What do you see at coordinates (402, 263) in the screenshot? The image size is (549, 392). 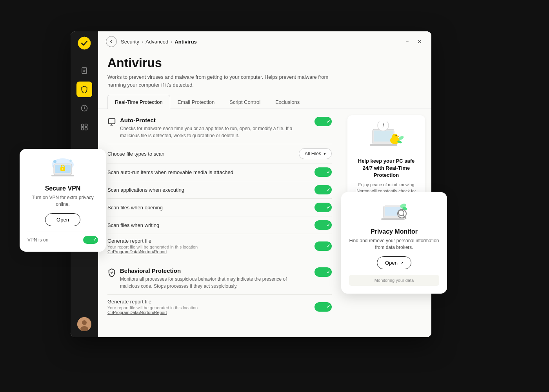 I see `external-link-icon: ↗` at bounding box center [402, 263].